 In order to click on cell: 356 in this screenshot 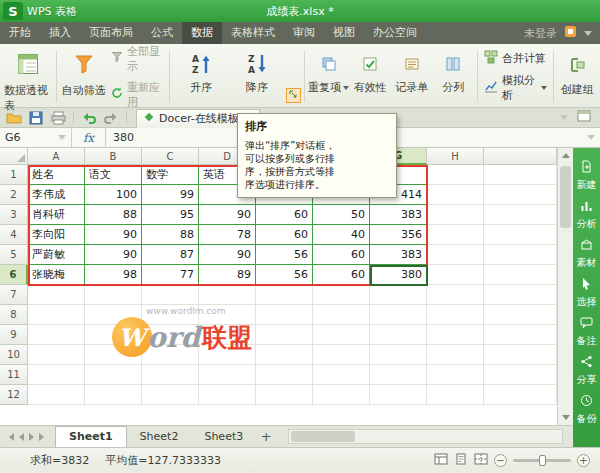, I will do `click(398, 235)`.